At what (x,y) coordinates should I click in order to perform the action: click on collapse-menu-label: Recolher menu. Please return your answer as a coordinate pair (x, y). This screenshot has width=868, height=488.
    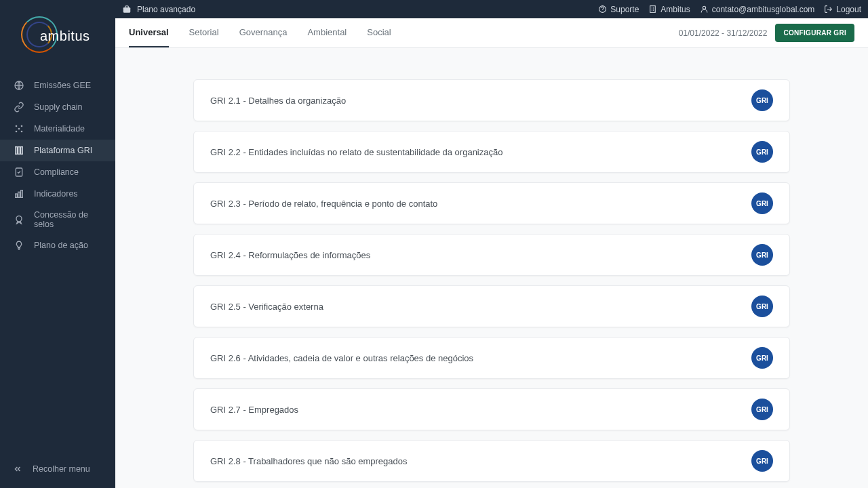
    Looking at the image, I should click on (61, 469).